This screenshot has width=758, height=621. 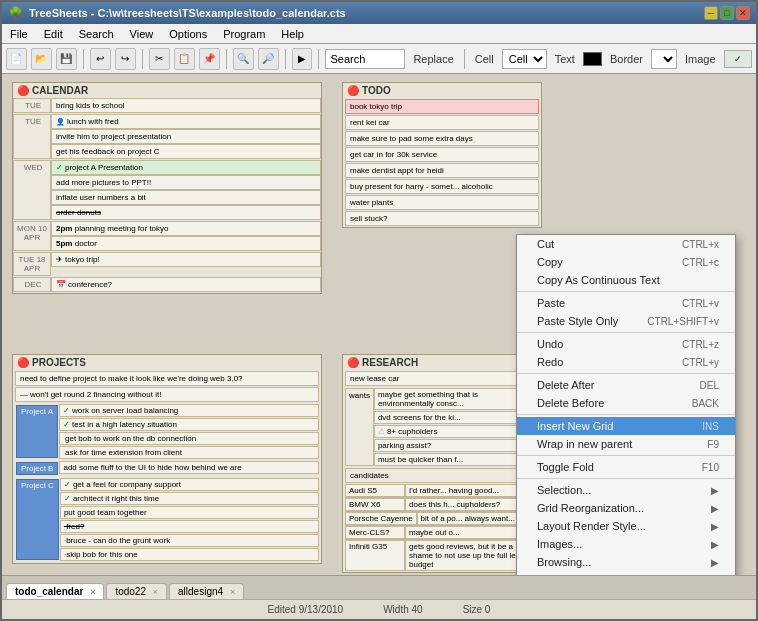 What do you see at coordinates (470, 532) in the screenshot?
I see `cand-merc-note: maybe out o...` at bounding box center [470, 532].